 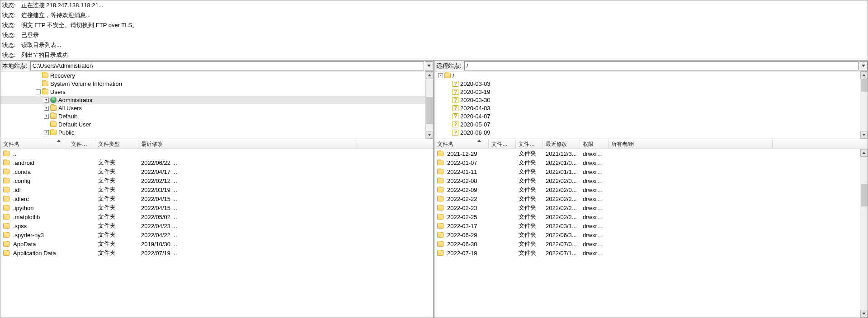 I want to click on list-item: 2022-07-19文件夹2022/07/1...drwxrw..., so click(x=647, y=253).